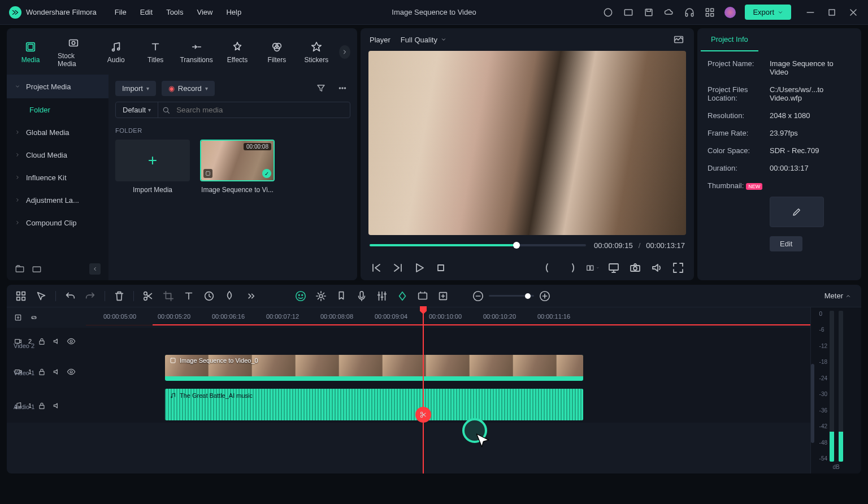 The image size is (868, 504). Describe the element at coordinates (37, 269) in the screenshot. I see `folder-icon` at that location.